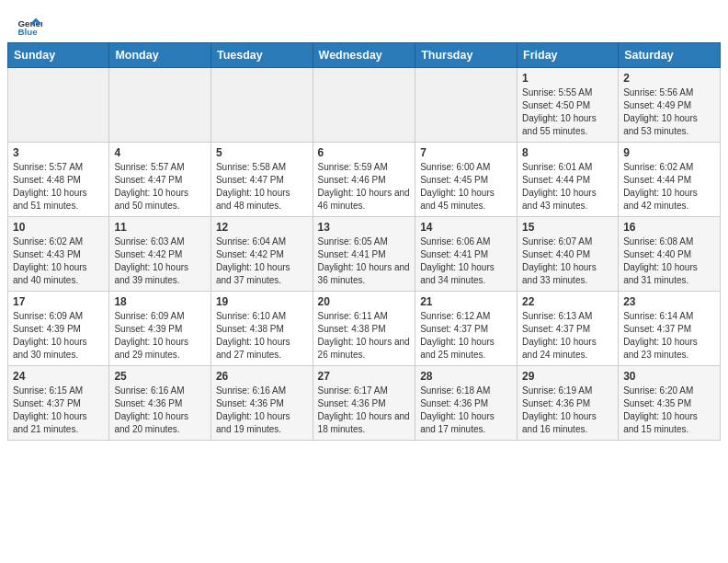  I want to click on day-number: 28, so click(466, 376).